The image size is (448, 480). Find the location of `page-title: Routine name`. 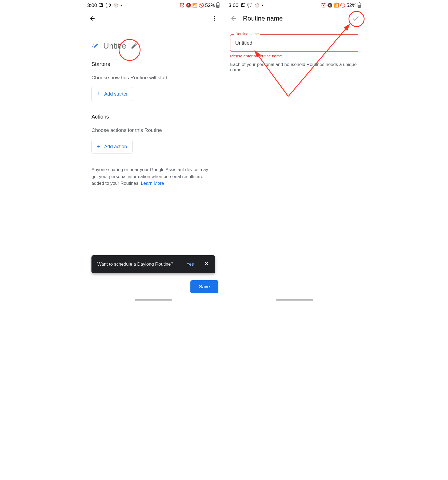

page-title: Routine name is located at coordinates (263, 18).